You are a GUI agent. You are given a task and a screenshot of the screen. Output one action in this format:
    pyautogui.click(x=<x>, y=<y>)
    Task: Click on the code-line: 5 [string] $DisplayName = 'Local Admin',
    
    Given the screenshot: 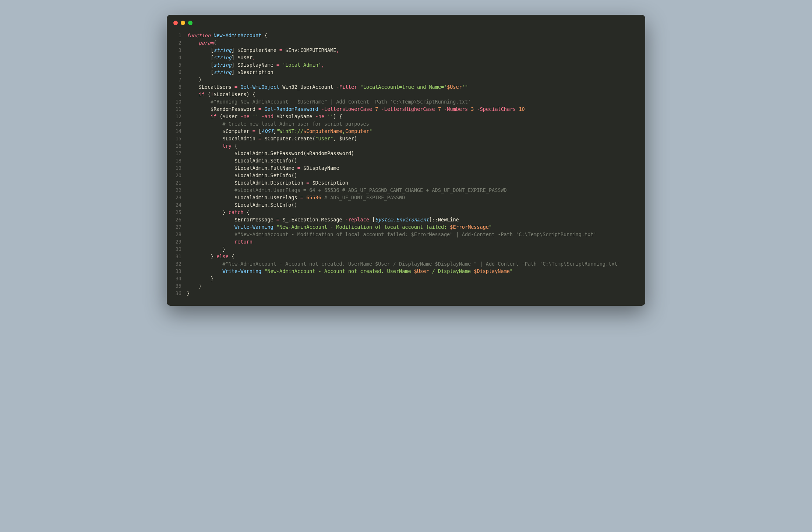 What is the action you would take?
    pyautogui.click(x=406, y=65)
    